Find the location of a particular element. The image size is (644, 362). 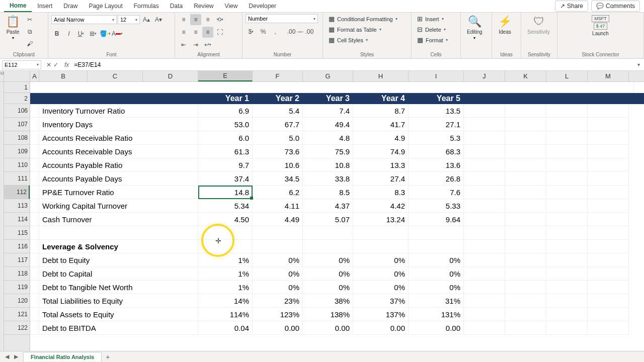

cancel-formula-button: ✕ is located at coordinates (49, 65).